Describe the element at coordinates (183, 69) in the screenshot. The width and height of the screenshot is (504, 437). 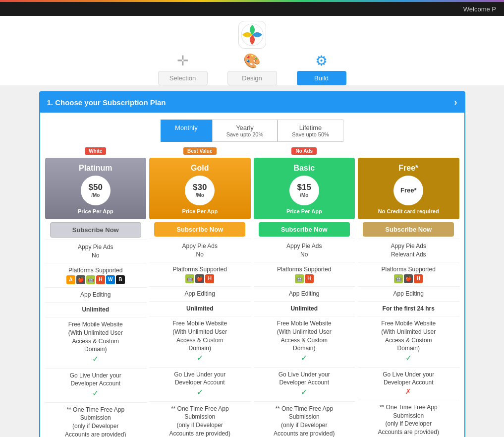
I see `step-selection: ✛ Selection` at that location.